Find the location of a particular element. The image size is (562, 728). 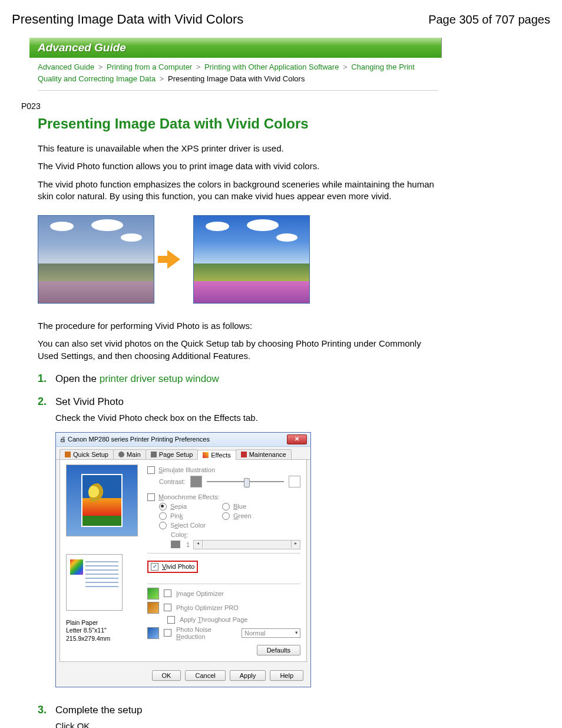

intro-para-2: The vivid photo function emphasizes the … is located at coordinates (238, 191).